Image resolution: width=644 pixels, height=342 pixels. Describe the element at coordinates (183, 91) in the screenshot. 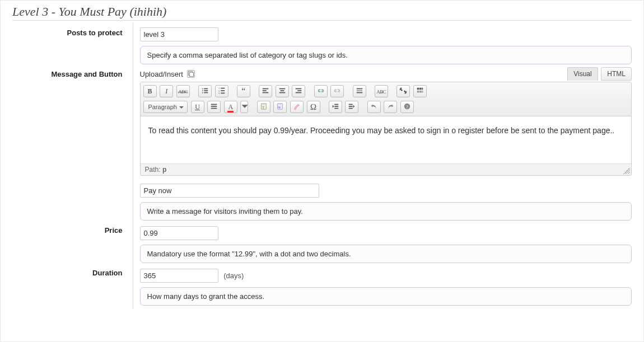

I see `strikethrough-icon: ABC` at that location.